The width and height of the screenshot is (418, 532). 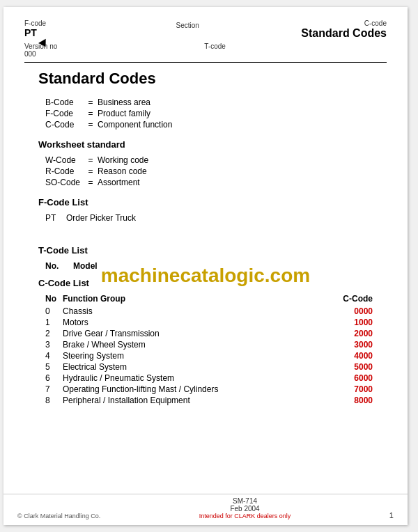 What do you see at coordinates (206, 210) in the screenshot?
I see `fcode-list-section: F-Code List PT Order Picker Truck` at bounding box center [206, 210].